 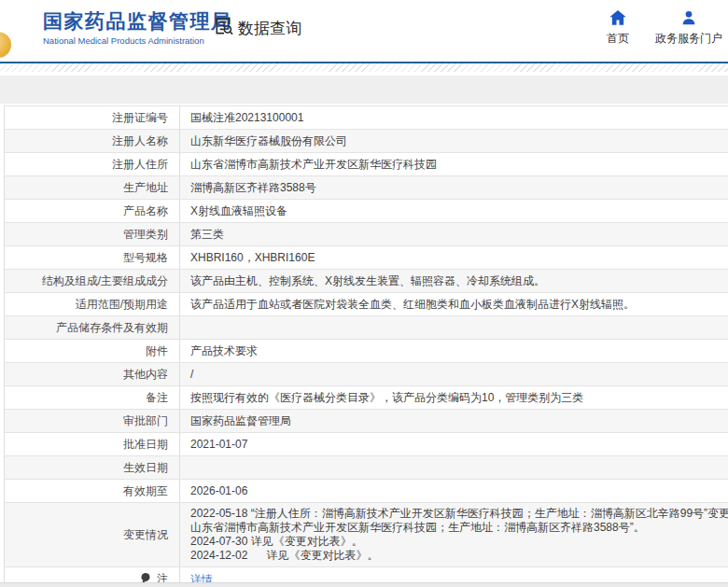 What do you see at coordinates (92, 142) in the screenshot?
I see `row-label: 注册人名称` at bounding box center [92, 142].